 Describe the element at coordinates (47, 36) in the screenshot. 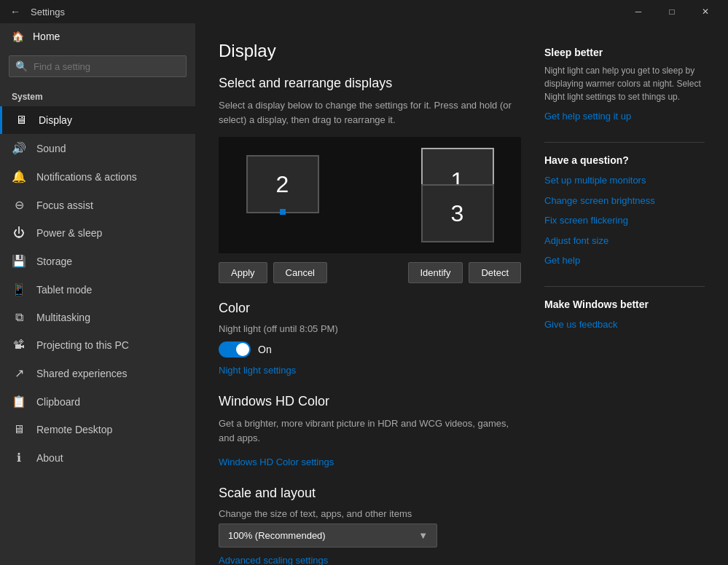

I see `home-label: Home` at that location.